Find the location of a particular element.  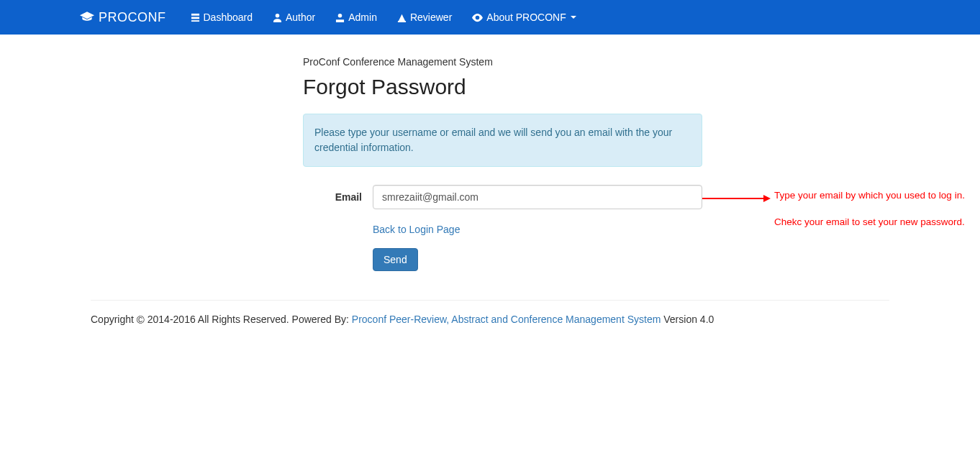

send-button: Send is located at coordinates (396, 260).